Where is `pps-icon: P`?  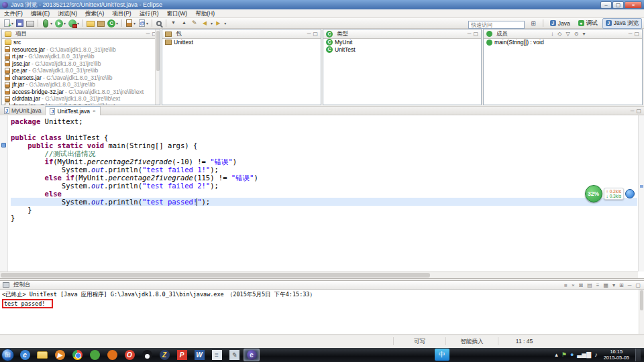
pps-icon: P is located at coordinates (182, 355).